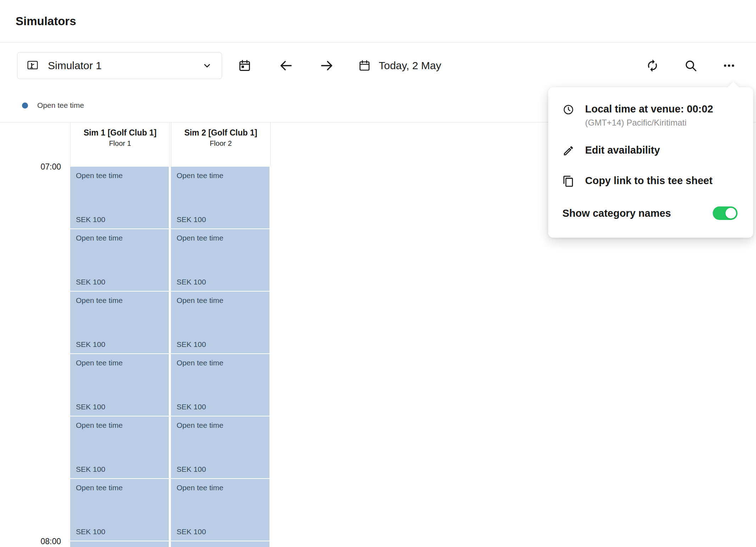 The width and height of the screenshot is (756, 547). What do you see at coordinates (649, 181) in the screenshot?
I see `copy-link-label: Copy link to this tee sheet` at bounding box center [649, 181].